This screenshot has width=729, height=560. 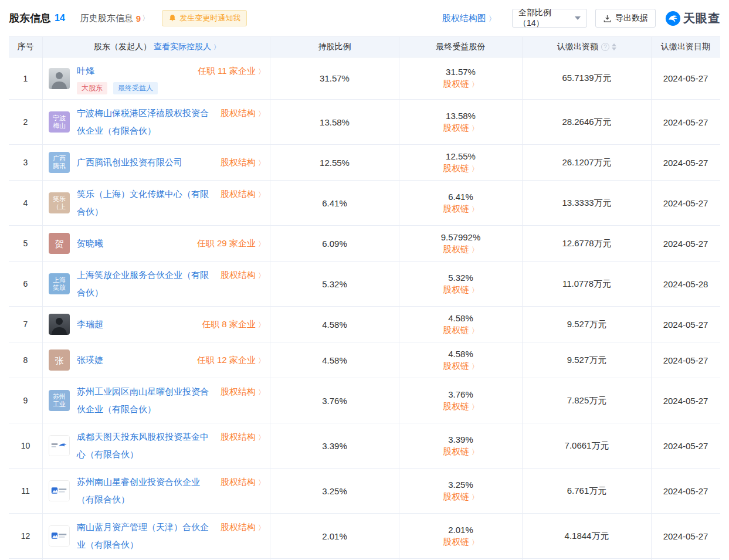 What do you see at coordinates (231, 325) in the screenshot?
I see `shareholder-action-link: 任职 8 家企业 〉` at bounding box center [231, 325].